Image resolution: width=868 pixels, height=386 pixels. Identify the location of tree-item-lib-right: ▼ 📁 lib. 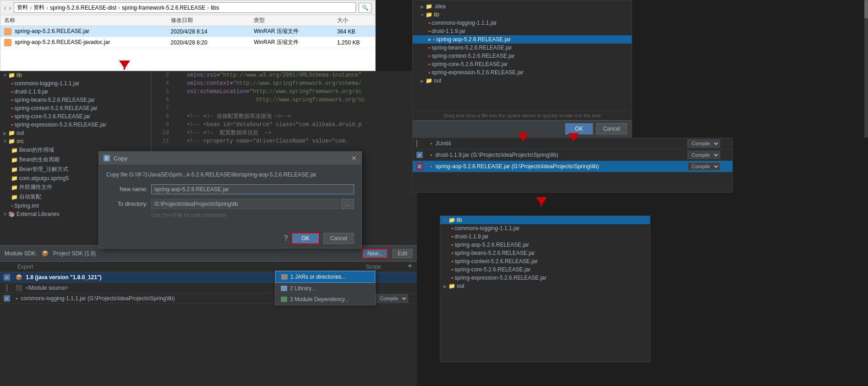
(522, 15).